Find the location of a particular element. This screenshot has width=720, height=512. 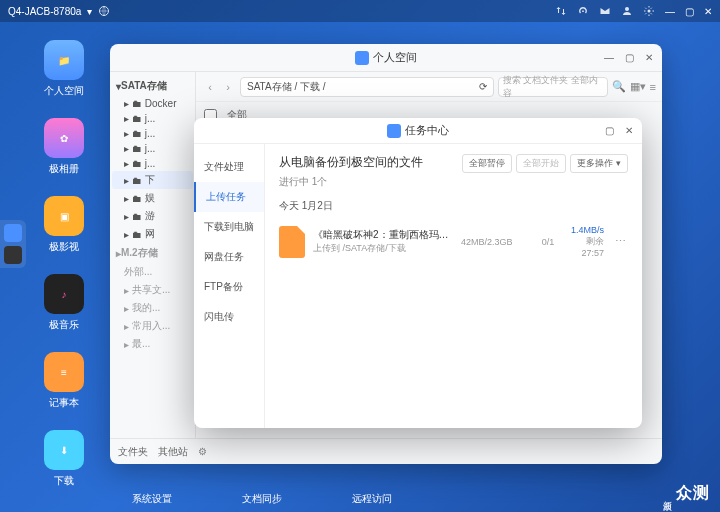

transfer-icon is located at coordinates (561, 11).